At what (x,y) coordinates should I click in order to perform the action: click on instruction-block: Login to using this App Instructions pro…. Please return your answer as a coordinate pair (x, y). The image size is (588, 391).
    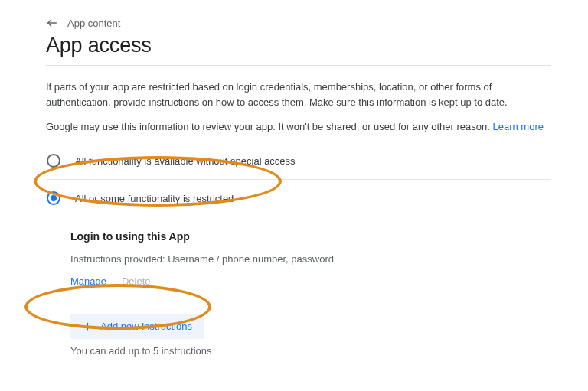
    Looking at the image, I should click on (311, 259).